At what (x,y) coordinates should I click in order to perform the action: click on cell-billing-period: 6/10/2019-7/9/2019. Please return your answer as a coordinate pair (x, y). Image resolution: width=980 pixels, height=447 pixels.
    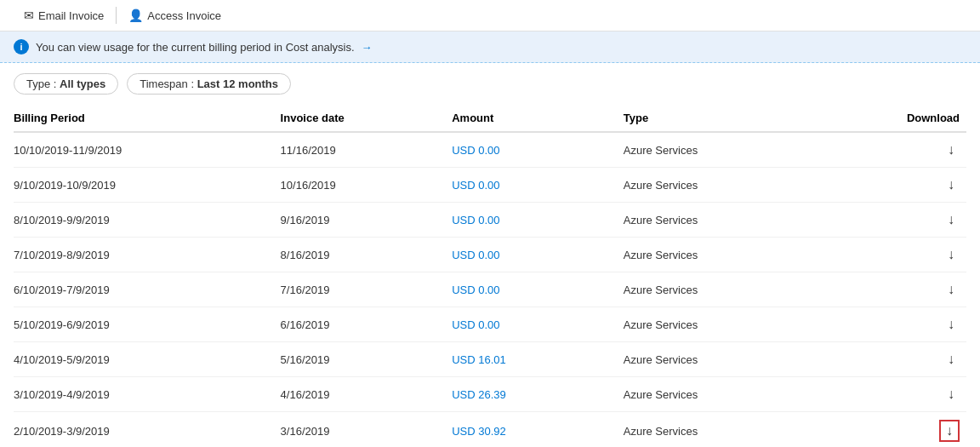
    Looking at the image, I should click on (147, 289).